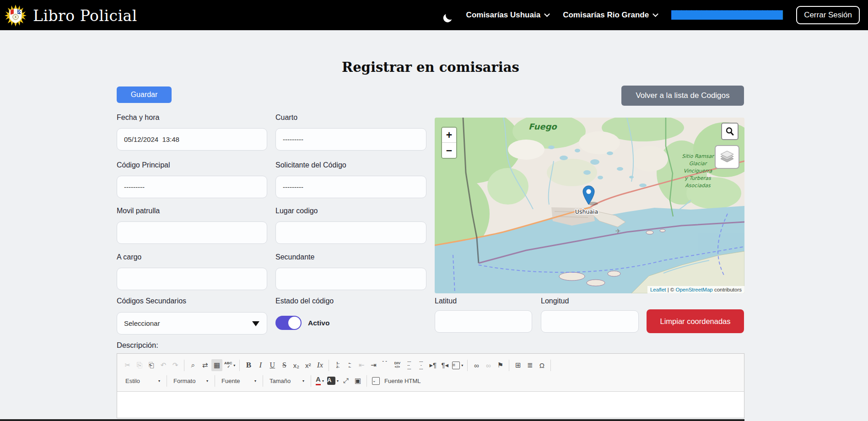 The image size is (868, 421). What do you see at coordinates (217, 365) in the screenshot?
I see `select-all-icon: ▦` at bounding box center [217, 365].